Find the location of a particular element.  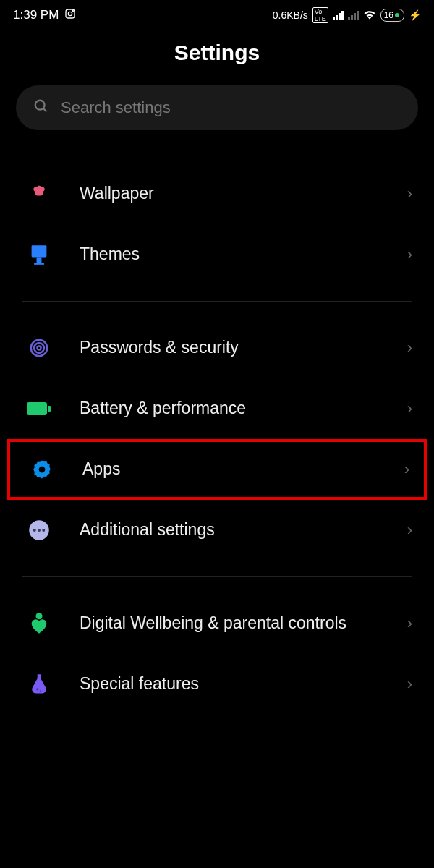

wallpaper-icon is located at coordinates (39, 194).